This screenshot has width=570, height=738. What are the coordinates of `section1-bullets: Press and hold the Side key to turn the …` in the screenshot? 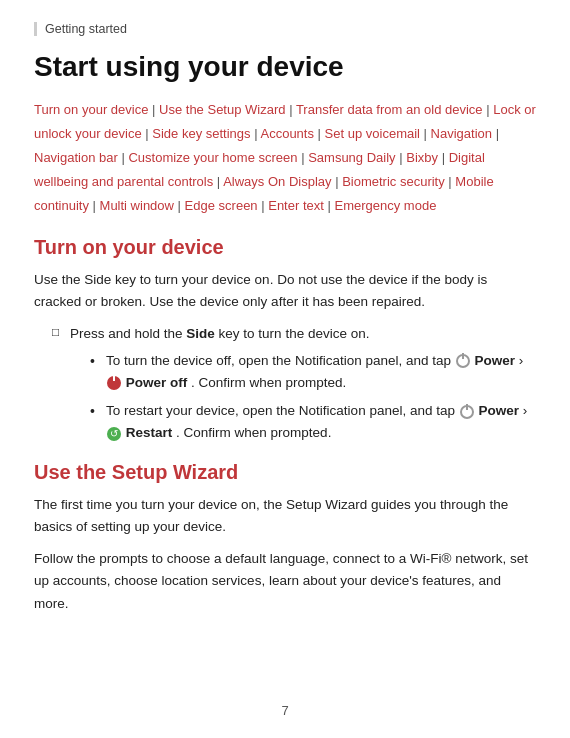 It's located at (294, 384).